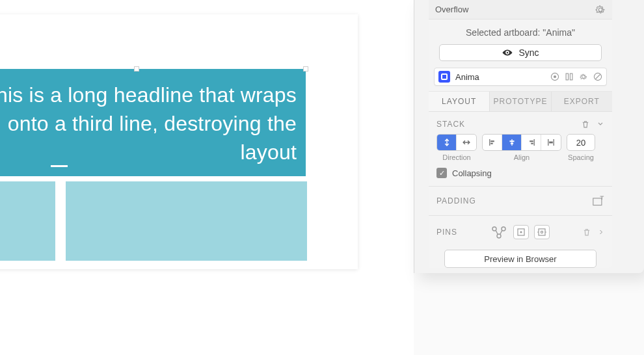  I want to click on collapsing-label: Collapsing, so click(472, 173).